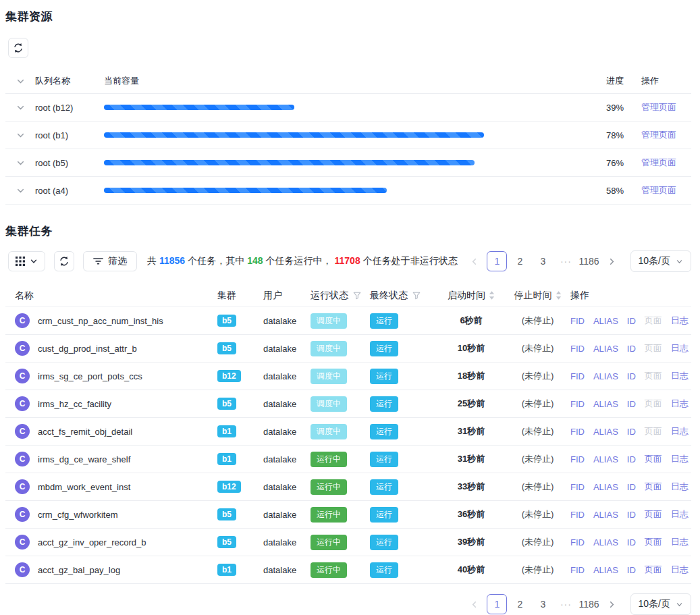  What do you see at coordinates (110, 261) in the screenshot?
I see `filter-button: 筛选` at bounding box center [110, 261].